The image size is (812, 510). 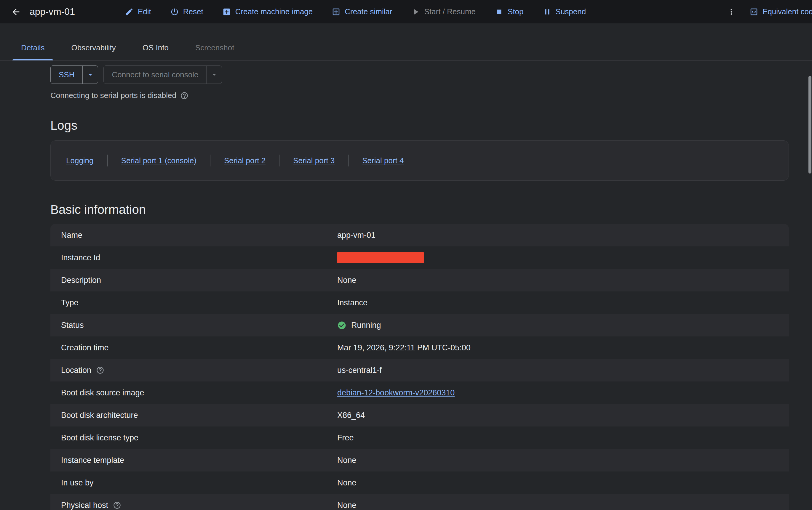 I want to click on info-row-description: DescriptionNone, so click(x=419, y=280).